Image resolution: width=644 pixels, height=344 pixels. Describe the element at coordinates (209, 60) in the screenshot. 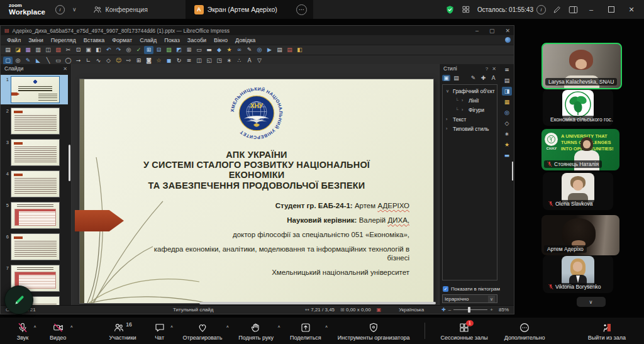

I see `shadow-icon: ◱` at that location.